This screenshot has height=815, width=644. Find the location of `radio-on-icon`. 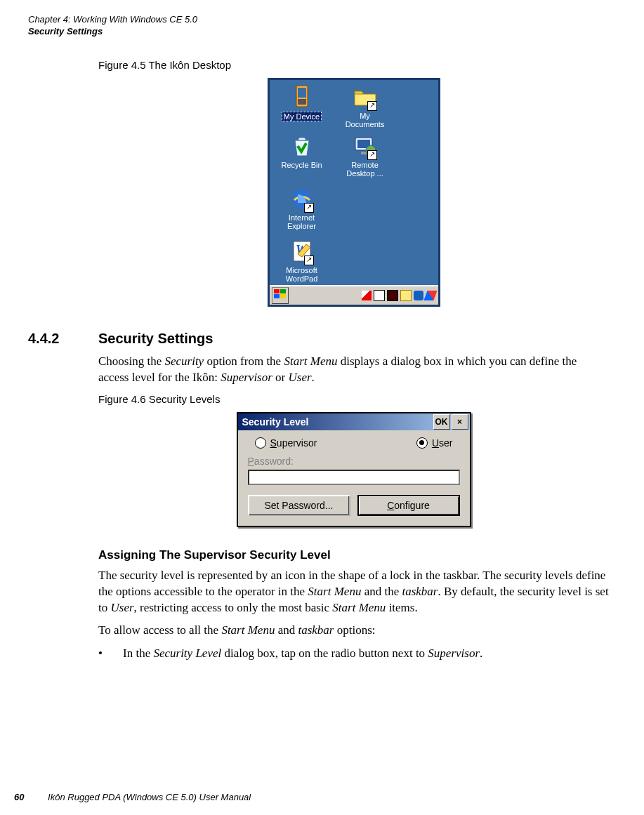

radio-on-icon is located at coordinates (422, 443).